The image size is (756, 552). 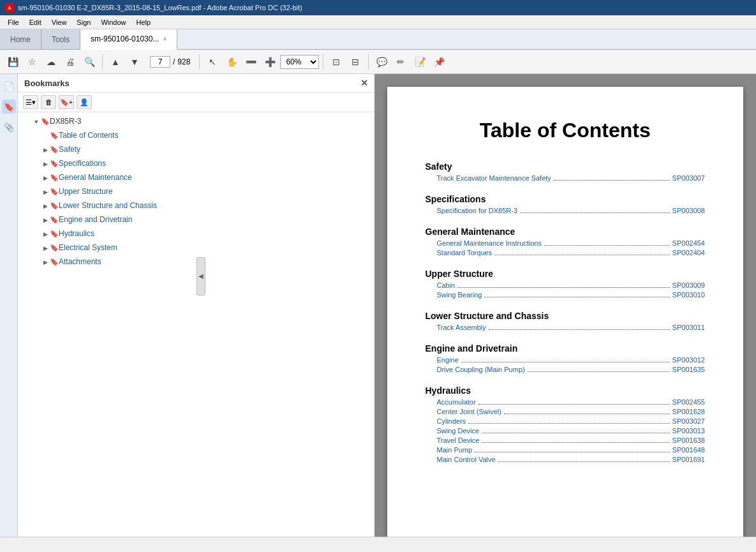 I want to click on find-button: 🔍, so click(x=89, y=62).